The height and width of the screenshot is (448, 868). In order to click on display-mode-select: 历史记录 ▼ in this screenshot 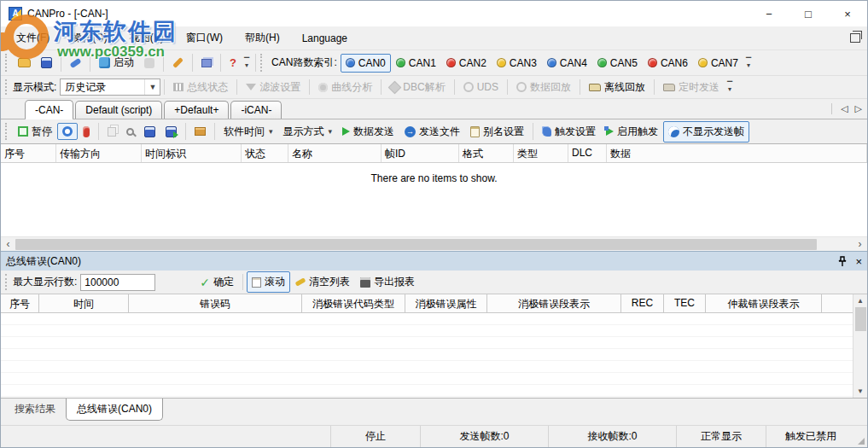, I will do `click(110, 87)`.